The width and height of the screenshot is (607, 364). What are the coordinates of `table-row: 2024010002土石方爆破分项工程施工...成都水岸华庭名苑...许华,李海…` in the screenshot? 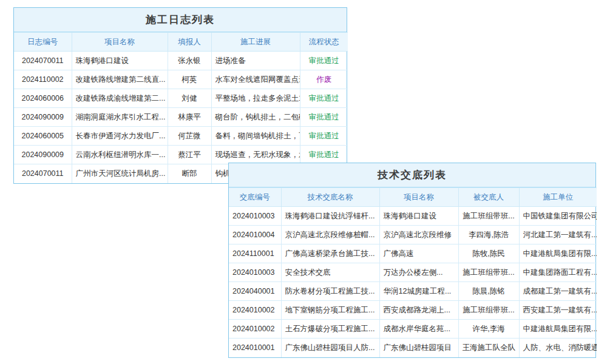 It's located at (413, 329).